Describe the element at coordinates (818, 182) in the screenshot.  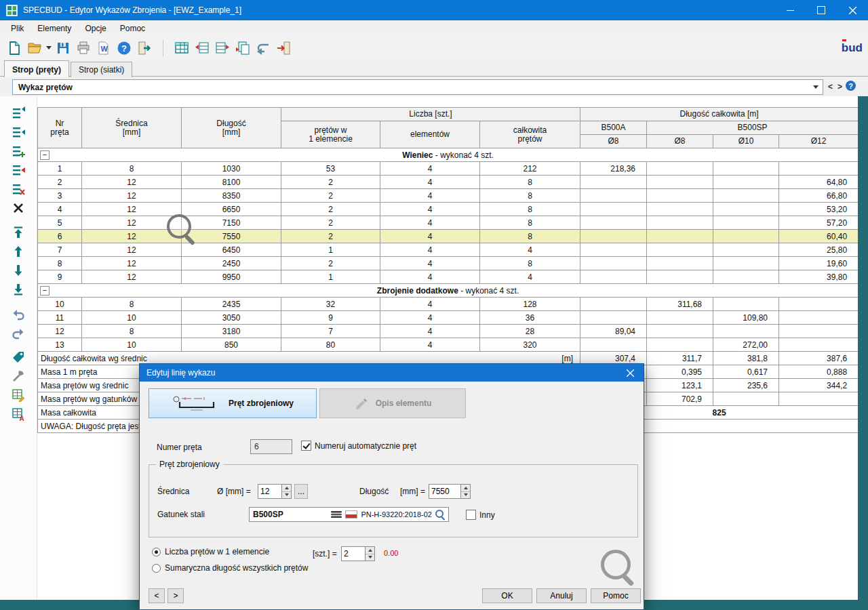
I see `table-cell: 64,80` at that location.